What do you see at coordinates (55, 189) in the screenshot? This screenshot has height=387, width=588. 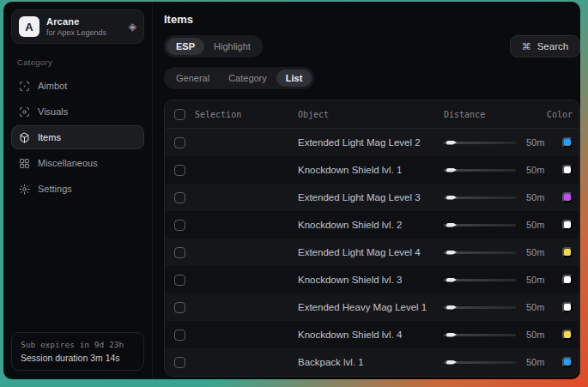 I see `sidebar-item-label: Settings` at bounding box center [55, 189].